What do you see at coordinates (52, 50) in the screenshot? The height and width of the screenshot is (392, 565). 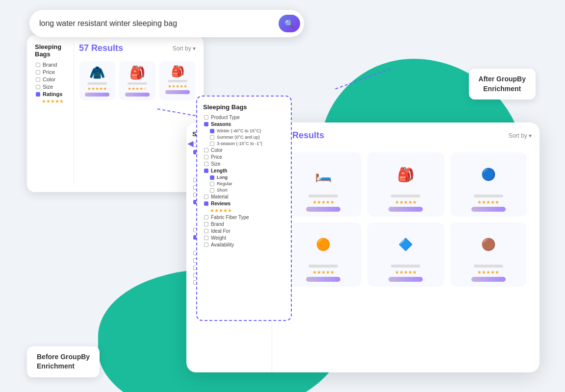 I see `before-sidebar-title: Sleeping Bags` at bounding box center [52, 50].